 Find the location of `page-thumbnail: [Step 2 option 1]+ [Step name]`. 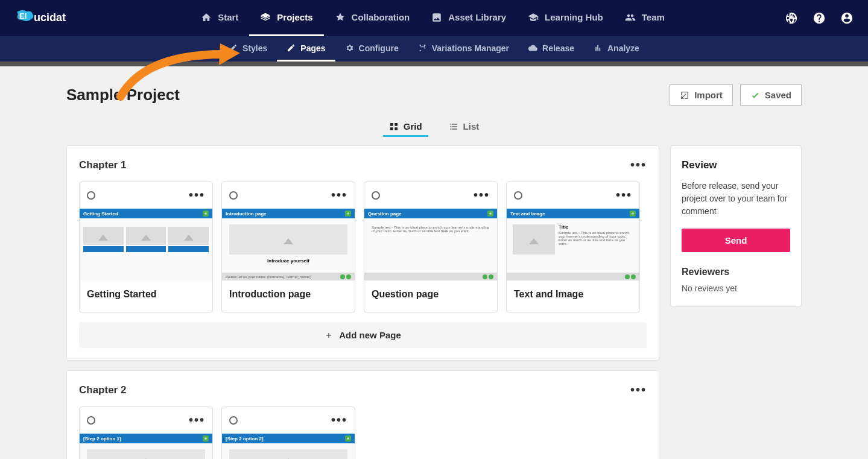

page-thumbnail: [Step 2 option 1]+ [Step name] is located at coordinates (146, 446).